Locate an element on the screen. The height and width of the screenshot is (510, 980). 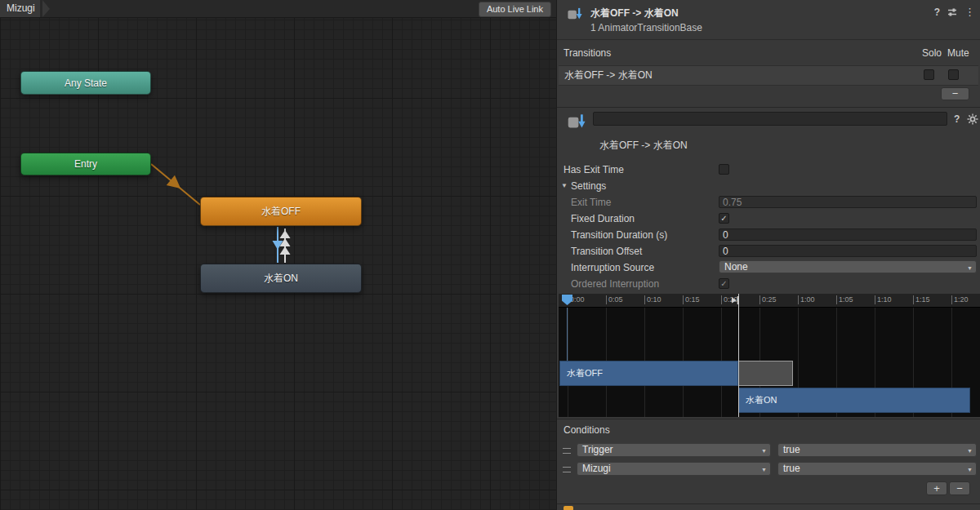
timeline-tick: 0:15 is located at coordinates (691, 300).